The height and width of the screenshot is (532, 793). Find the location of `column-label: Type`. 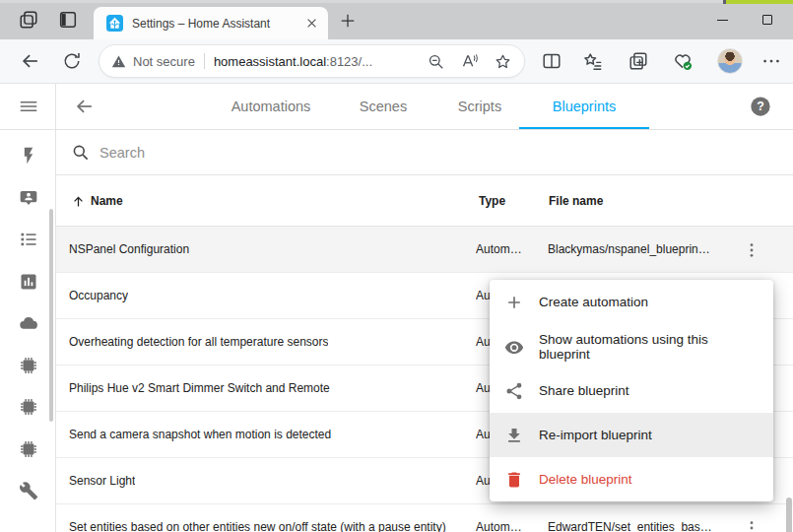

column-label: Type is located at coordinates (493, 201).